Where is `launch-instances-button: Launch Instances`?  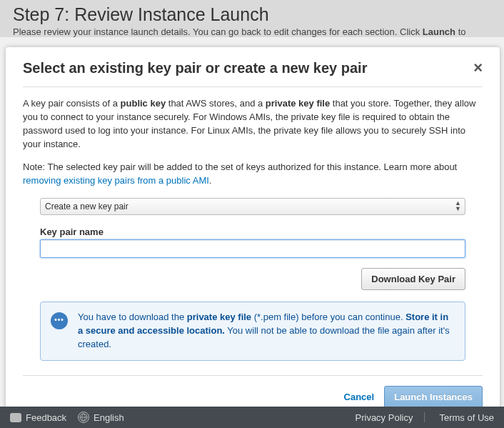 launch-instances-button: Launch Instances is located at coordinates (433, 397).